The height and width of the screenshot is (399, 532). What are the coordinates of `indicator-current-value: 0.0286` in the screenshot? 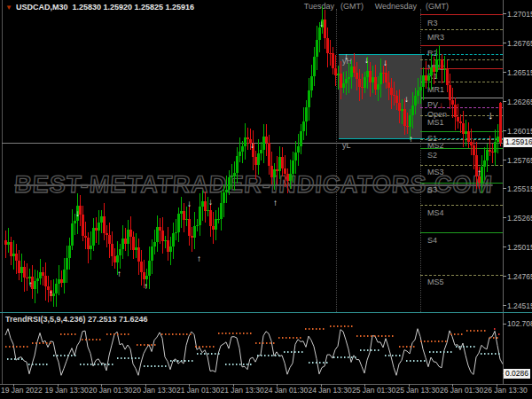 It's located at (517, 374).